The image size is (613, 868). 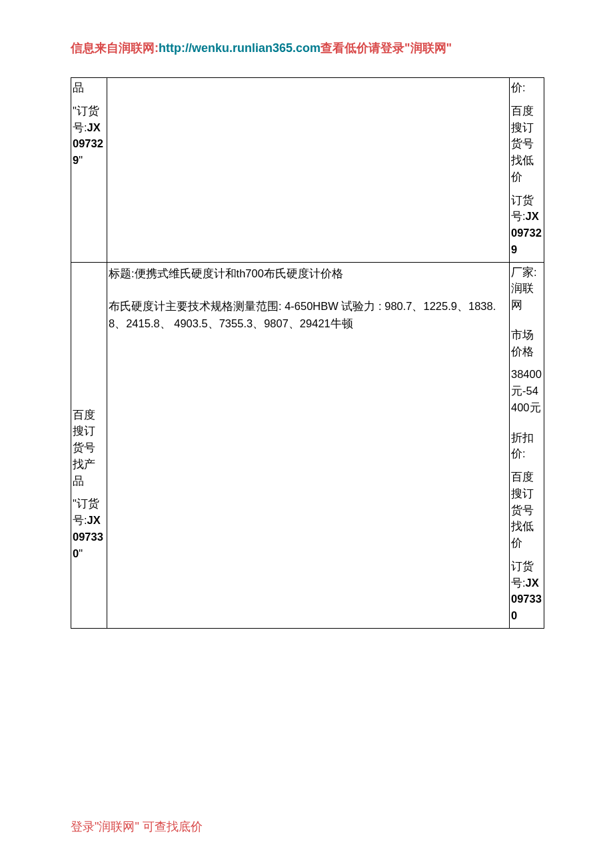 What do you see at coordinates (526, 391) in the screenshot?
I see `market-price-value: 38400元-54400元` at bounding box center [526, 391].